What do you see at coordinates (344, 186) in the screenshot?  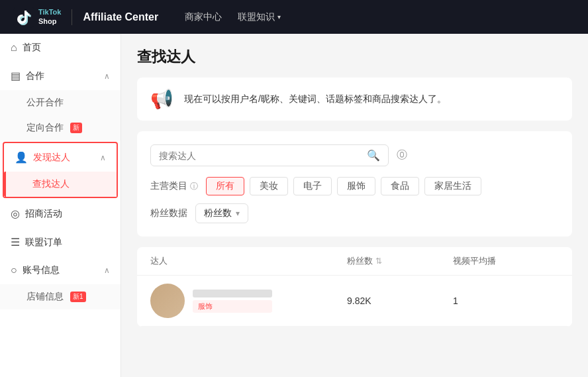 I see `category-filter-tags: 所有 美妆 电子 服饰 食品 家居生活` at bounding box center [344, 186].